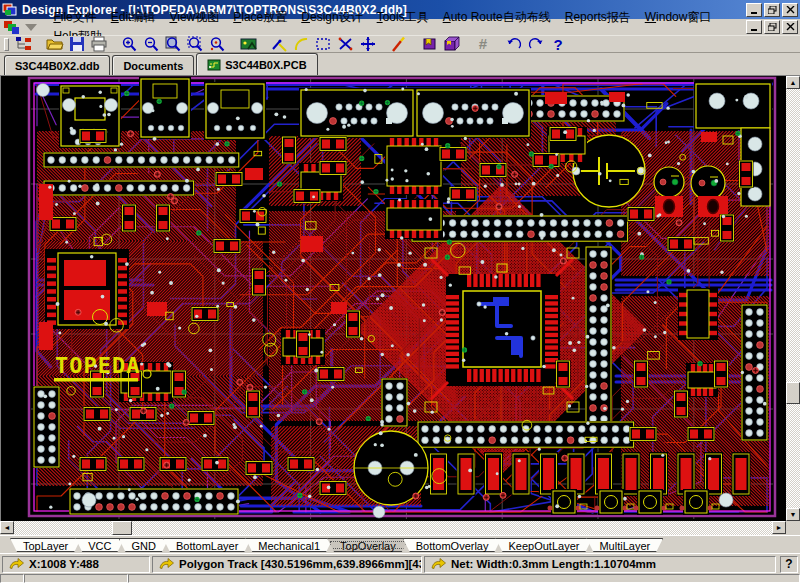 The width and height of the screenshot is (800, 583). What do you see at coordinates (174, 44) in the screenshot?
I see `zoom-document-button` at bounding box center [174, 44].